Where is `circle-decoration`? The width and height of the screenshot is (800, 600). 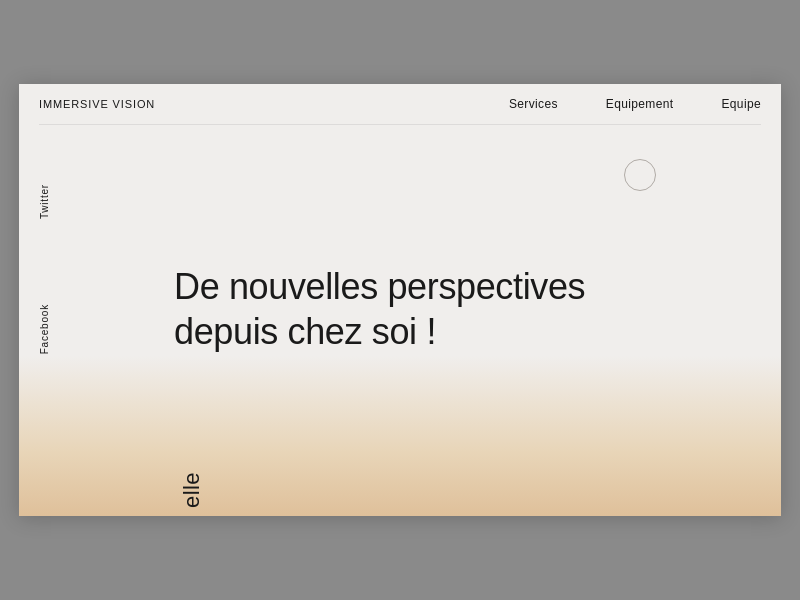 circle-decoration is located at coordinates (640, 175).